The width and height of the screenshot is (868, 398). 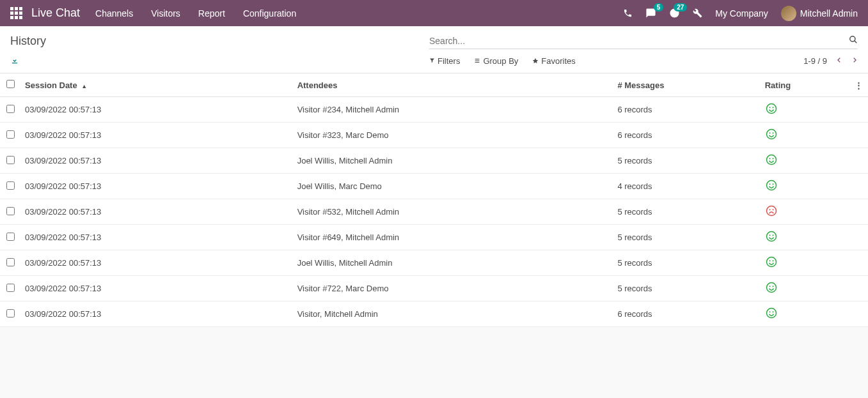 I want to click on chat-badge: 5, so click(x=659, y=8).